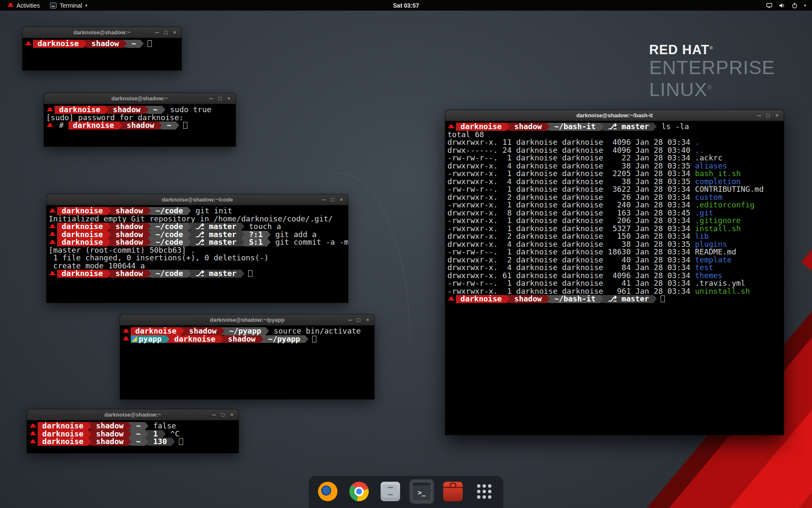 Image resolution: width=812 pixels, height=508 pixels. I want to click on titlebar: darknoise@shadow:~/bash-it─□×, so click(614, 116).